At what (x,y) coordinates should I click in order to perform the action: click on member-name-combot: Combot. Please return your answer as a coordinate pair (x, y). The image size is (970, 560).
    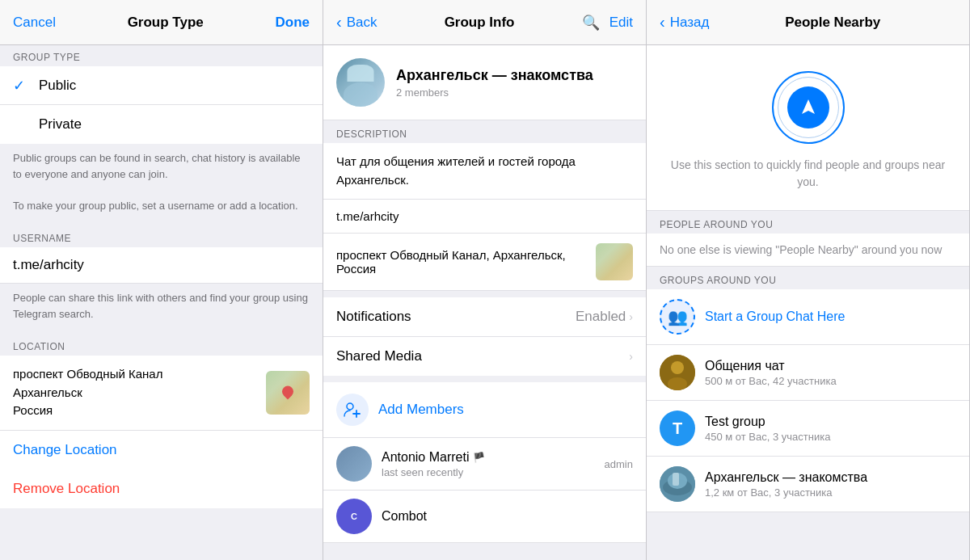
    Looking at the image, I should click on (508, 516).